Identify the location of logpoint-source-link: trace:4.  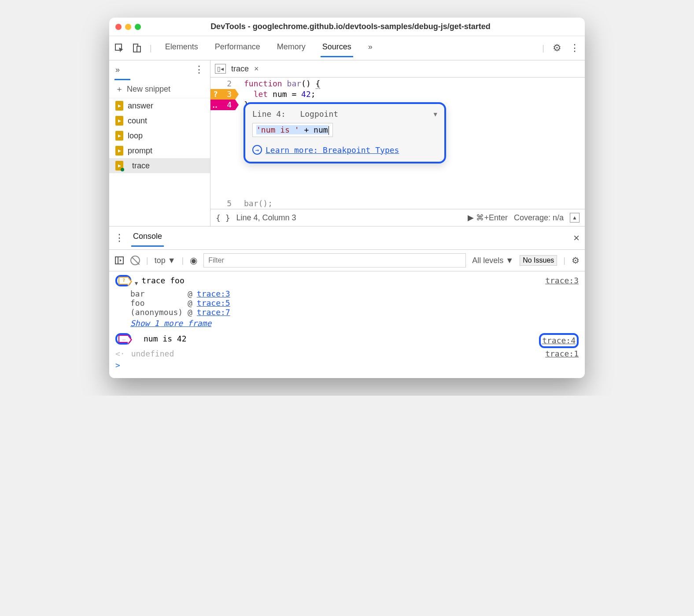
(559, 341).